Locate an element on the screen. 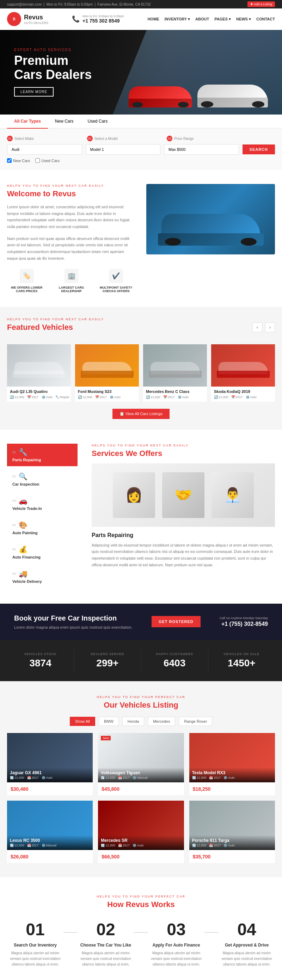 This screenshot has height=980, width=282. hero-content: EXPERT AUTO SERVICES Premium Cars Dealer… is located at coordinates (53, 72).